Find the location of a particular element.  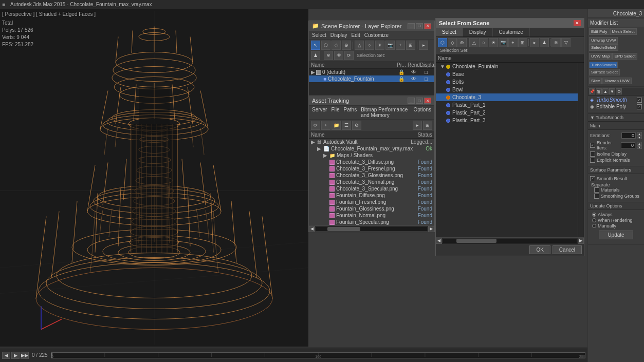

ts-ri-up: ▲ is located at coordinates (639, 144).